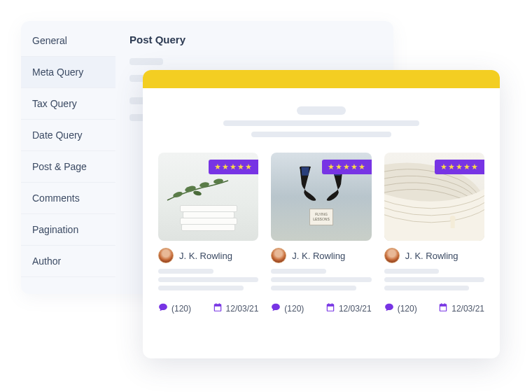  Describe the element at coordinates (69, 167) in the screenshot. I see `sidebar-item-post-page: Post & Page` at that location.